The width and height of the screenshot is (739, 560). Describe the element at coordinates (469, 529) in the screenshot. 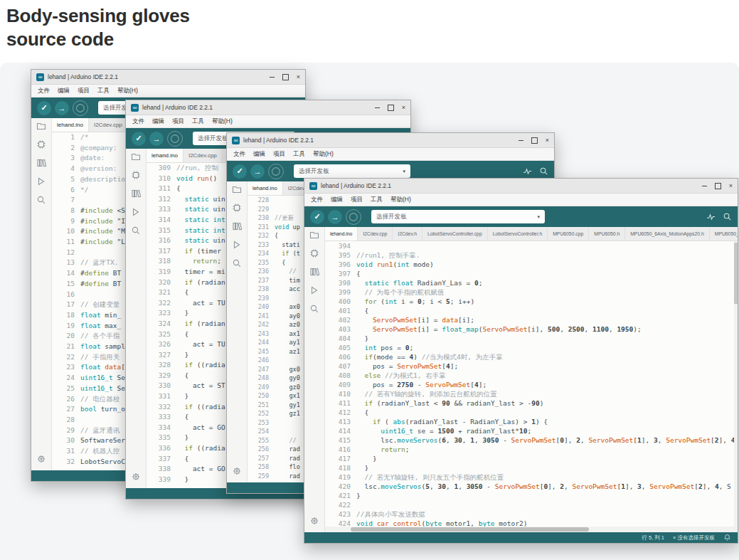

I see `horizontal-scrollbar-thumb` at that location.